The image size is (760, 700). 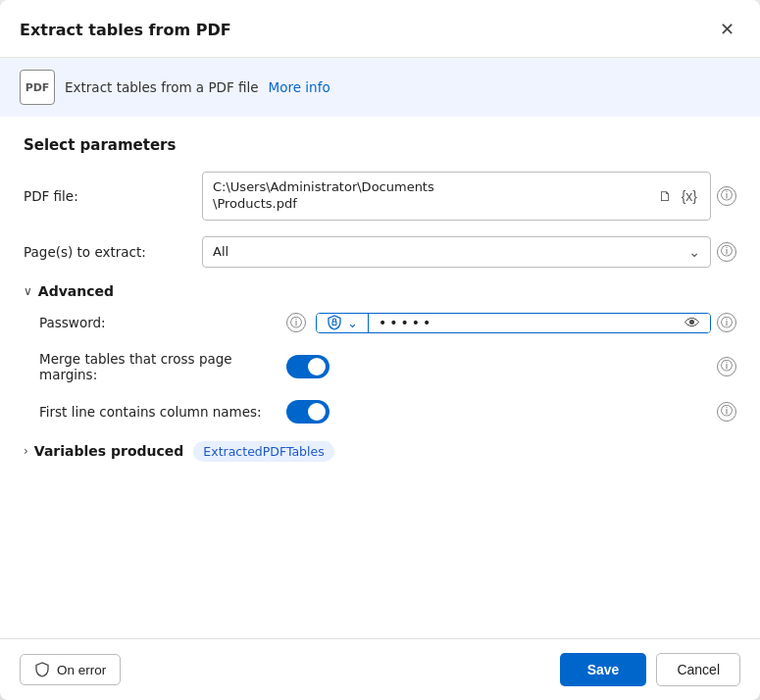 I want to click on pdf-file-row: PDF file: C:\Users\Administrator\Documen…, so click(x=380, y=196).